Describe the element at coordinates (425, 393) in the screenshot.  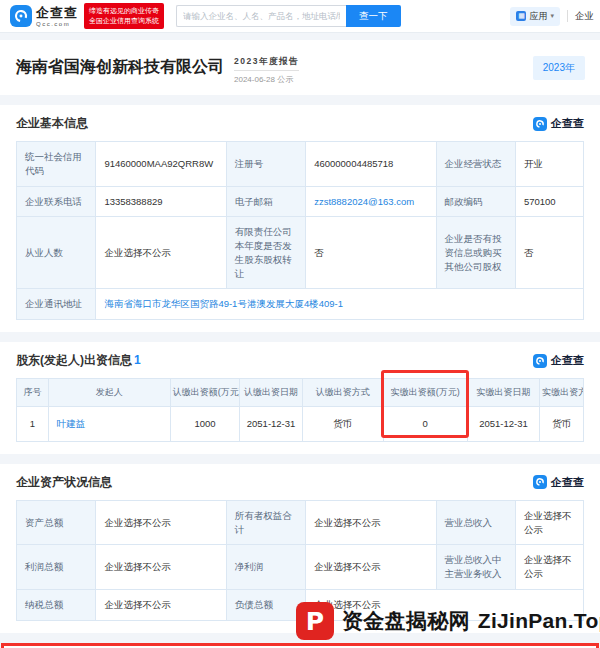
I see `column-header: 实缴出资额(万元)` at that location.